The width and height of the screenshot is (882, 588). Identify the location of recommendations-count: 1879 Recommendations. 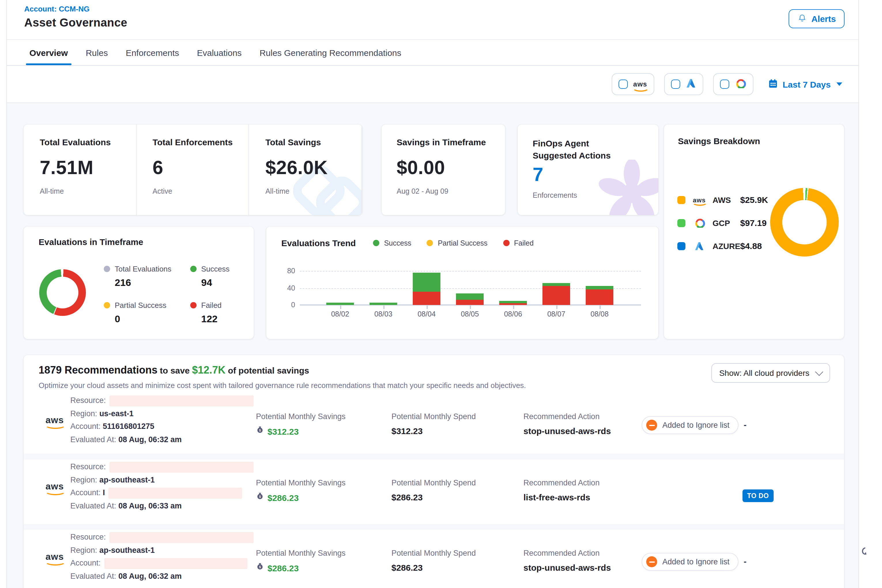
(98, 370).